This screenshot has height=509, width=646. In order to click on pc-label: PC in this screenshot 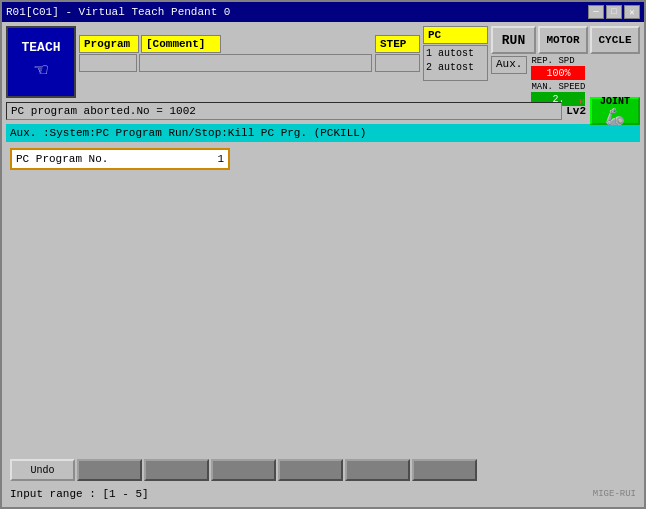, I will do `click(456, 35)`.